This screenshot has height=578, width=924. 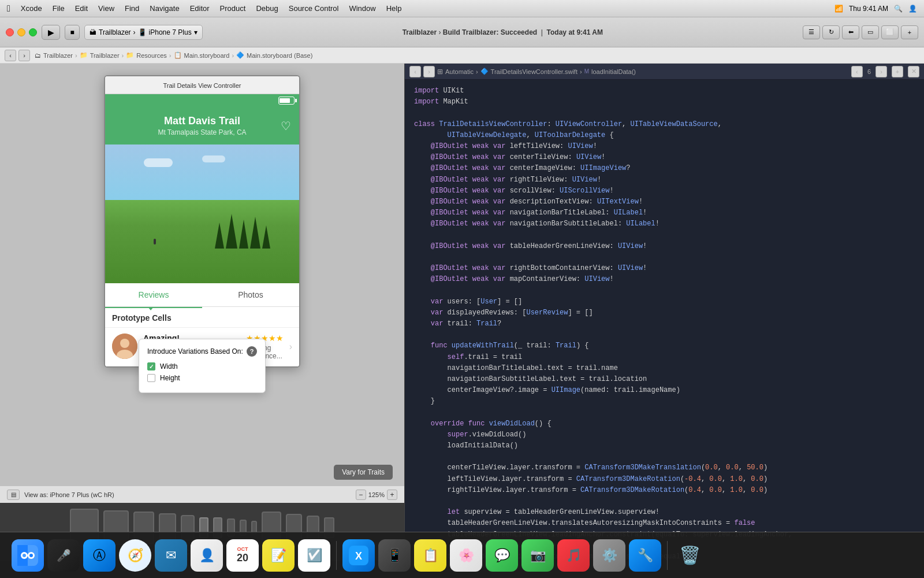 I want to click on single-pane-button: ▭, so click(x=870, y=32).